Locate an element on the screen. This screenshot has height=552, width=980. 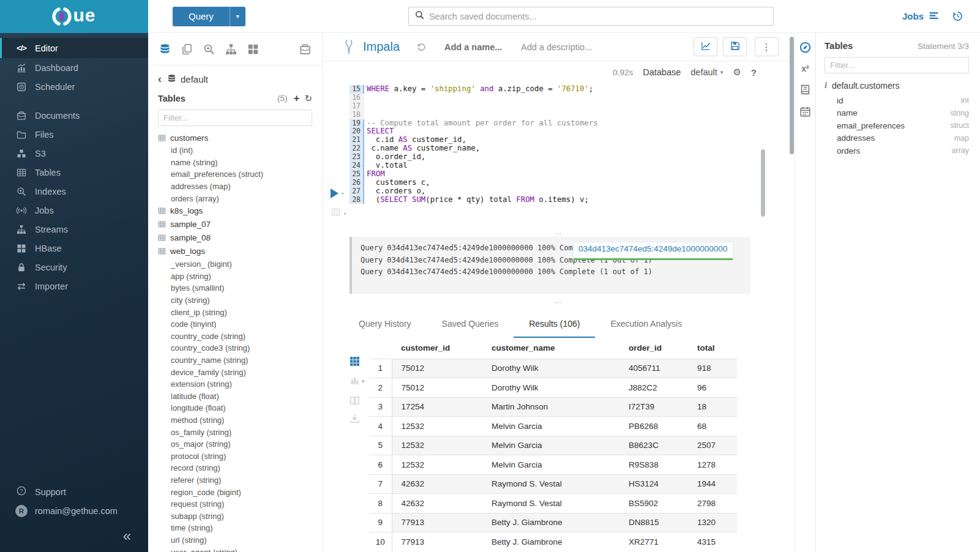
settings-gear-icon: ⚙ is located at coordinates (737, 72).